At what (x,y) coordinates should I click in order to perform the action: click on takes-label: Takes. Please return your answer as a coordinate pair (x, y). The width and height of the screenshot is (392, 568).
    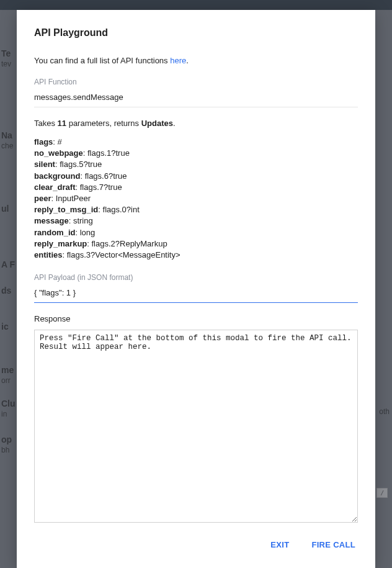
    Looking at the image, I should click on (46, 123).